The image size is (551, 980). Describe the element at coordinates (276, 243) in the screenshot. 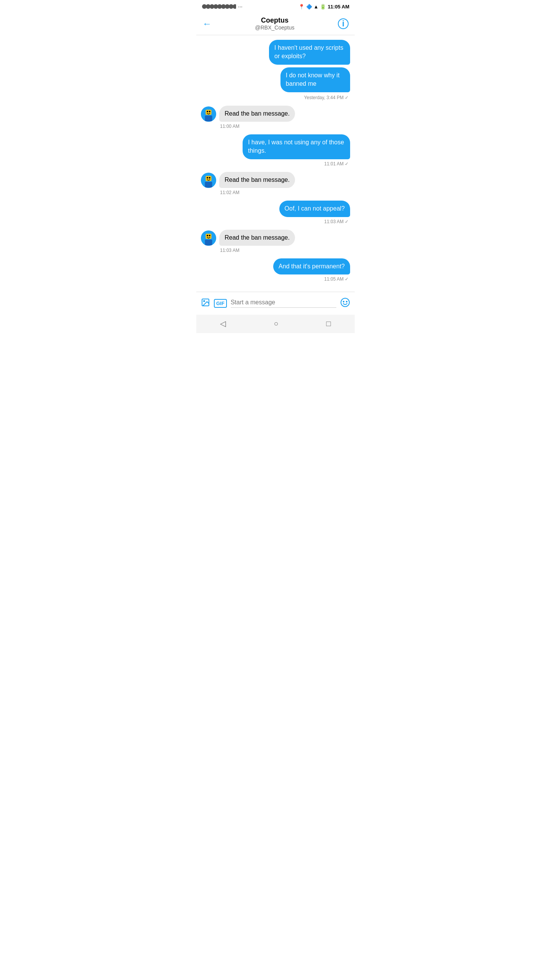

I see `message-group-6: Read the ban message. 11:03 AM` at that location.